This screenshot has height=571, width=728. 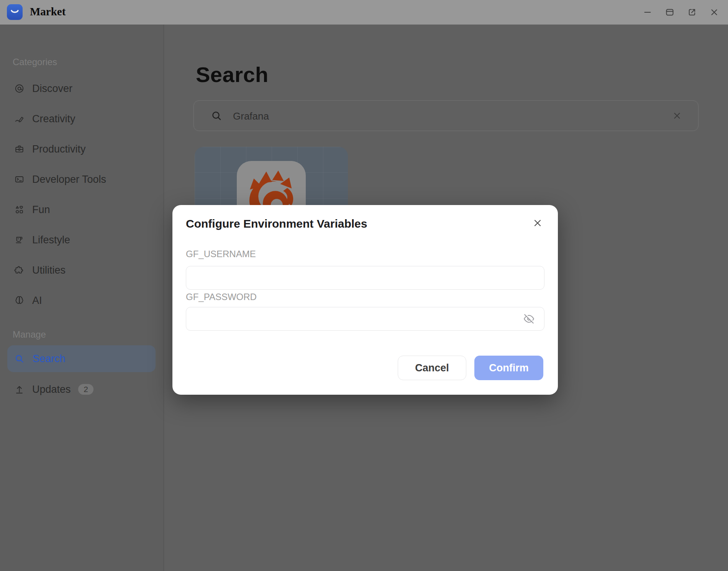 What do you see at coordinates (509, 368) in the screenshot?
I see `confirm-button: Confirm` at bounding box center [509, 368].